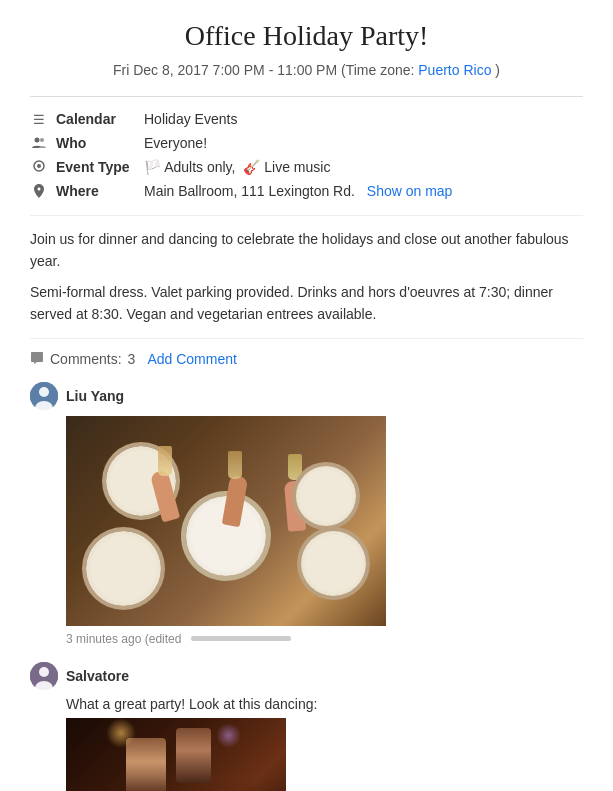  I want to click on calendar-icon: ☰, so click(39, 120).